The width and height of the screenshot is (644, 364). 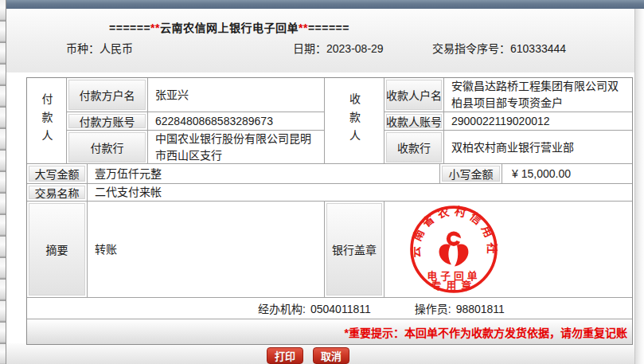 What do you see at coordinates (47, 121) in the screenshot?
I see `payer-section-title: 付款人` at bounding box center [47, 121].